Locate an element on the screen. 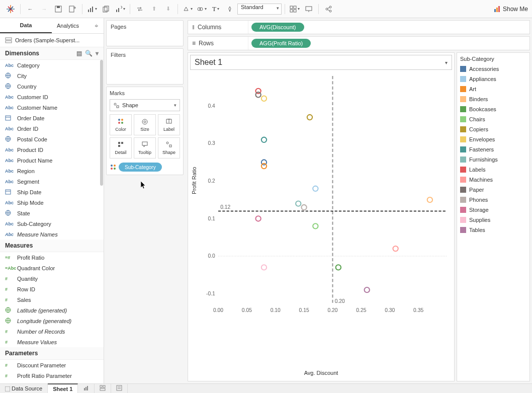 The image size is (532, 393). swap-icon is located at coordinates (140, 9).